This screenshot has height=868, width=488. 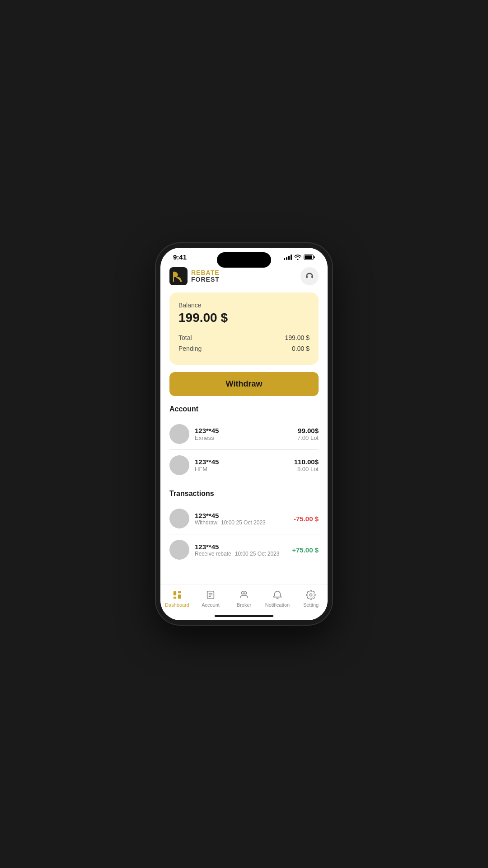 I want to click on pending-label: Pending, so click(x=190, y=349).